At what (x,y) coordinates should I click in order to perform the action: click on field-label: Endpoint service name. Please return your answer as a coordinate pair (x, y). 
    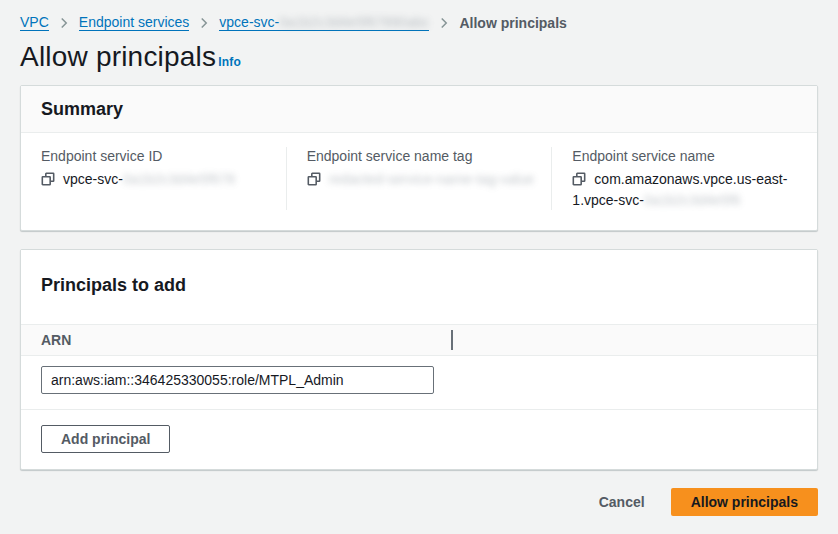
    Looking at the image, I should click on (686, 156).